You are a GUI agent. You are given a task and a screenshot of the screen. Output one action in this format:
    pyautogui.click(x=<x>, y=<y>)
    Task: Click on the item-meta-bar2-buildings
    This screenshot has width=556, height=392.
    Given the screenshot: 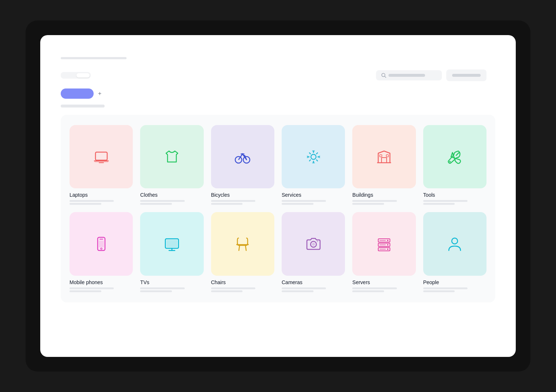 What is the action you would take?
    pyautogui.click(x=368, y=204)
    